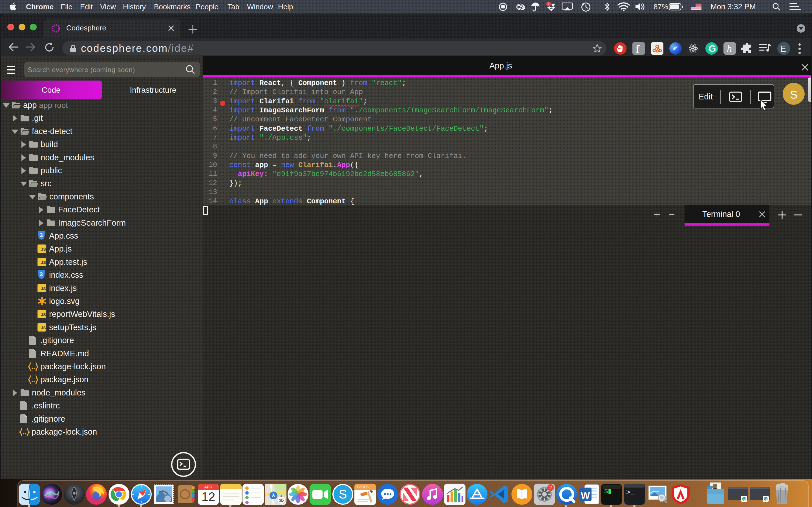 This screenshot has height=507, width=812. I want to click on svg-text: 12, so click(209, 497).